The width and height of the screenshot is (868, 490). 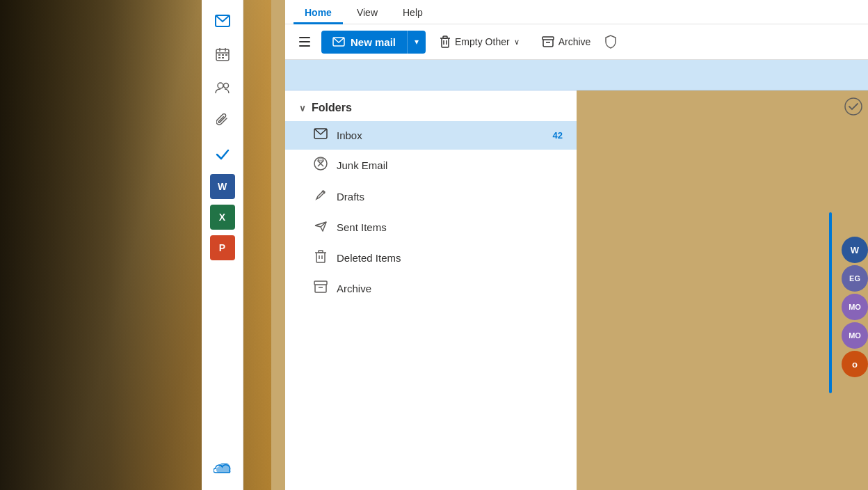 What do you see at coordinates (441, 135) in the screenshot?
I see `inbox-label: Inbox` at bounding box center [441, 135].